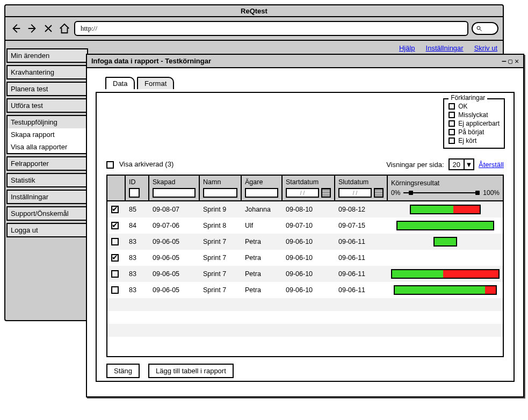 The height and width of the screenshot is (420, 528). I want to click on nav-item: Visa alla rapporter, so click(47, 147).